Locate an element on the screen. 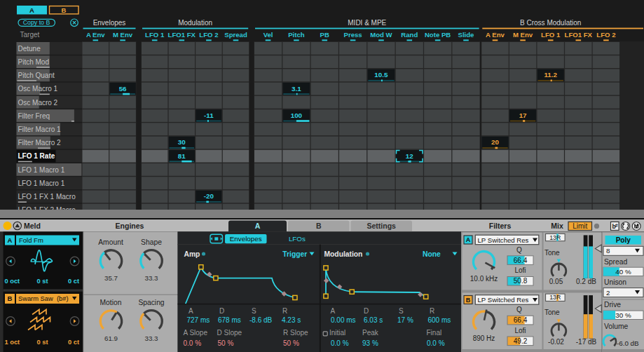 The height and width of the screenshot is (352, 644). svg-text: 0.0 % is located at coordinates (193, 344).